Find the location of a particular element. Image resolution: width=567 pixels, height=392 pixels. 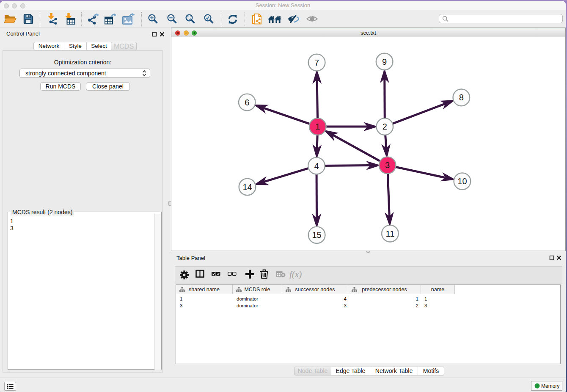

svg-text: 4 is located at coordinates (317, 166).